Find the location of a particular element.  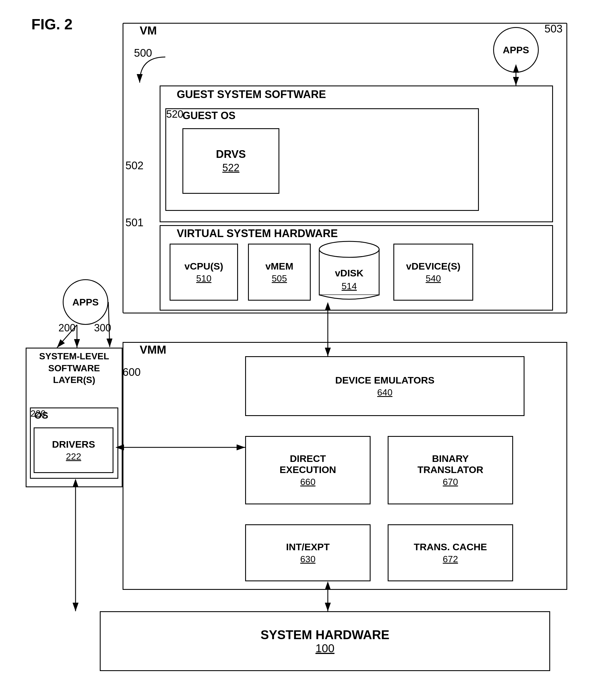

drvs-box: DRVS 522 is located at coordinates (231, 161).